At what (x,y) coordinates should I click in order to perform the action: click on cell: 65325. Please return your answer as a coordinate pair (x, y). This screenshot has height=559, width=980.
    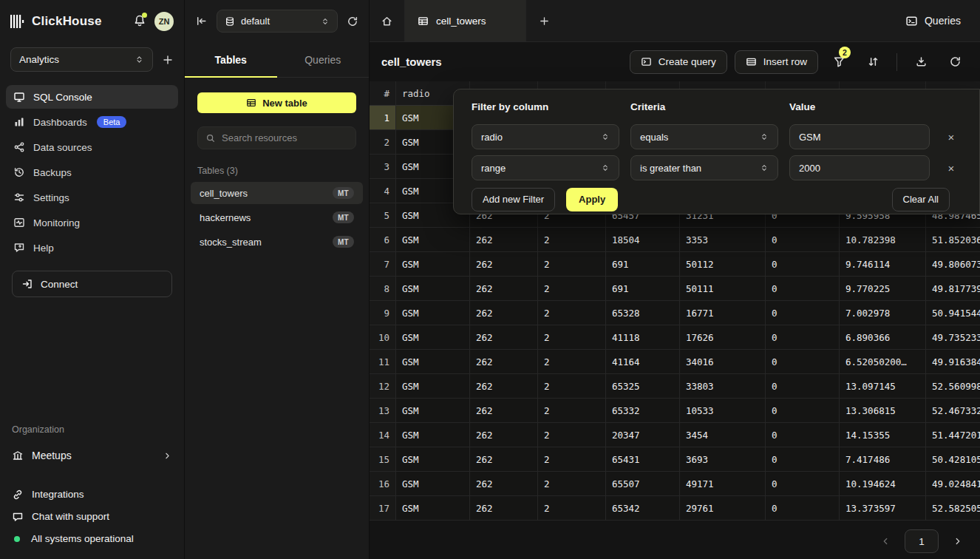
    Looking at the image, I should click on (643, 386).